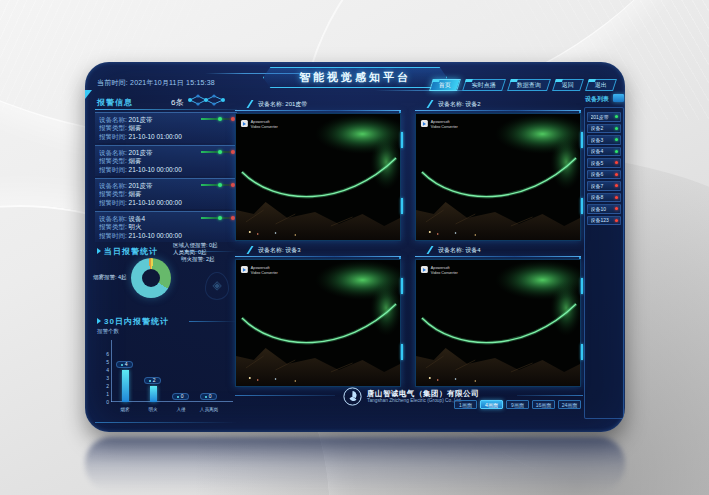 The width and height of the screenshot is (709, 495). I want to click on video-device-label: 设备名称: 设备3, so click(280, 250).